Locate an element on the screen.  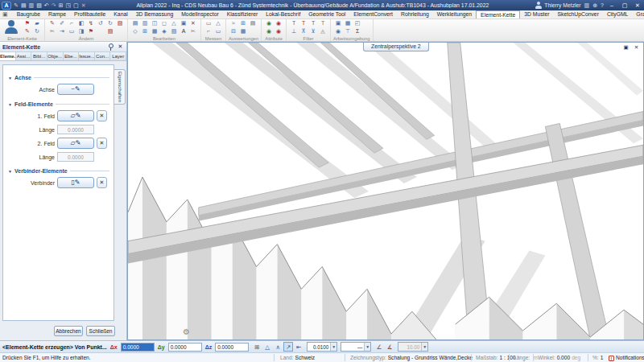
viewport-tab: Zentralperspektive 2 is located at coordinates (396, 47).